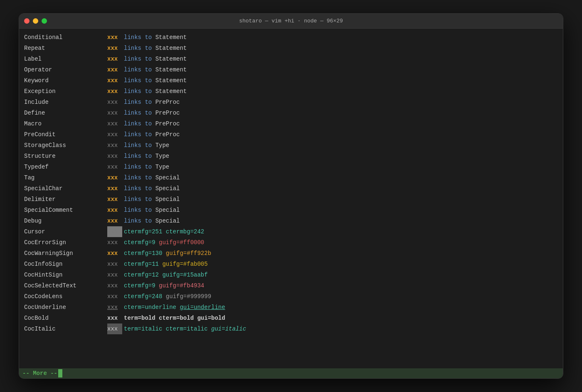  Describe the element at coordinates (36, 21) in the screenshot. I see `traffic-lights` at that location.